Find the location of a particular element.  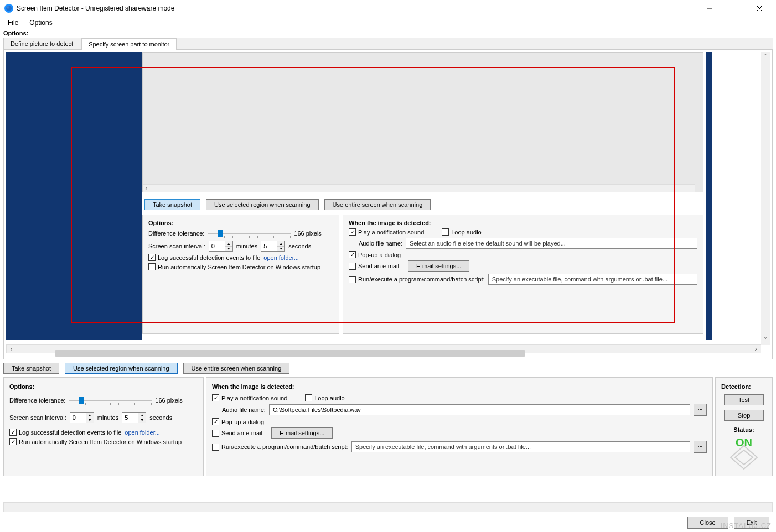

detection-panel: Detection: Test Stop Status: ON is located at coordinates (744, 427).